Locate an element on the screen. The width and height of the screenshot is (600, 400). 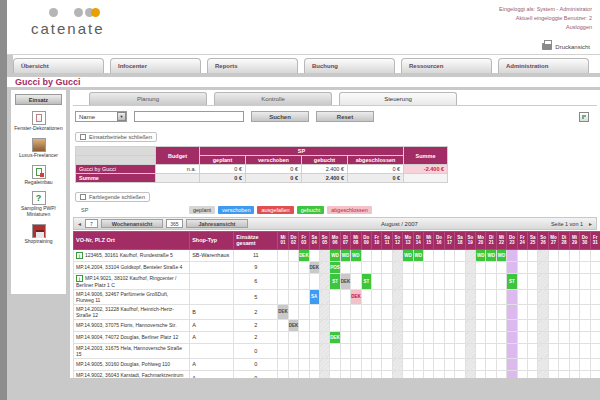
week-number-box: 7 is located at coordinates (92, 224).